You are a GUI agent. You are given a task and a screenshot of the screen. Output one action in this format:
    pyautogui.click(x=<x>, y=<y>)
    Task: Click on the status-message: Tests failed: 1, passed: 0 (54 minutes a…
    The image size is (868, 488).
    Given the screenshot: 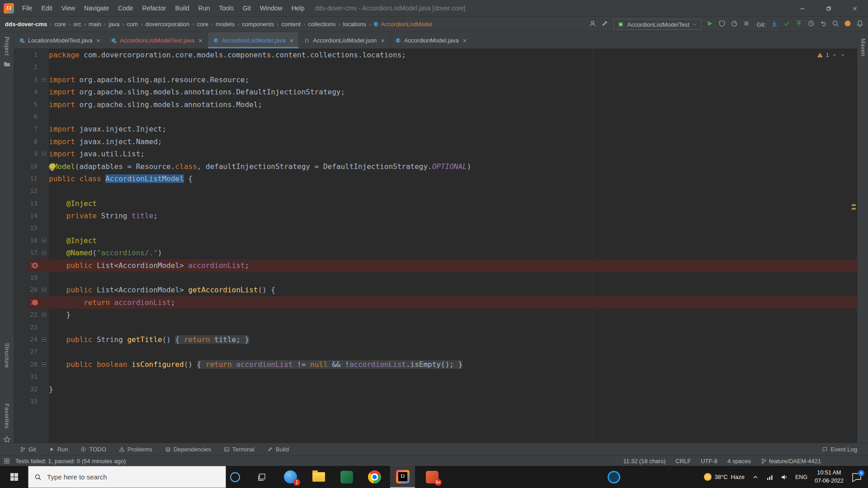 What is the action you would take?
    pyautogui.click(x=71, y=461)
    